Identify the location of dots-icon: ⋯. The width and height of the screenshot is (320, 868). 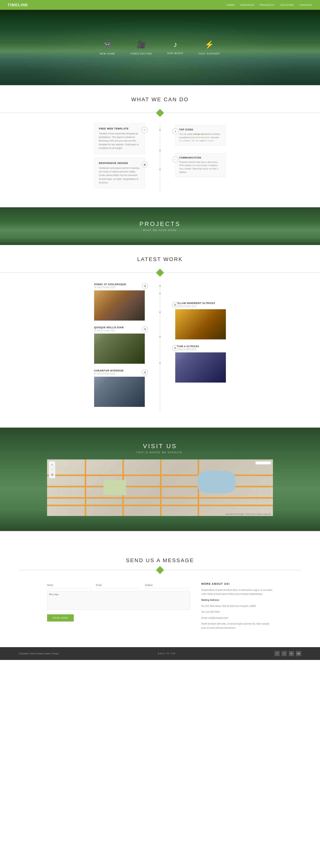
(175, 159).